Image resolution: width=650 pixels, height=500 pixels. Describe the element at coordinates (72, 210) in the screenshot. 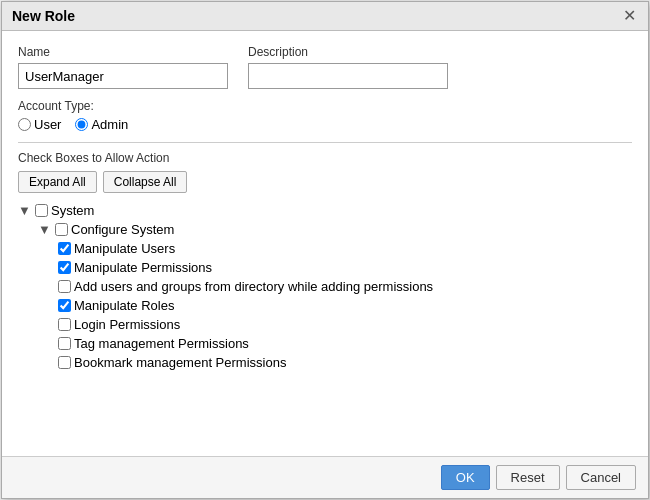

I see `system-label: System` at that location.